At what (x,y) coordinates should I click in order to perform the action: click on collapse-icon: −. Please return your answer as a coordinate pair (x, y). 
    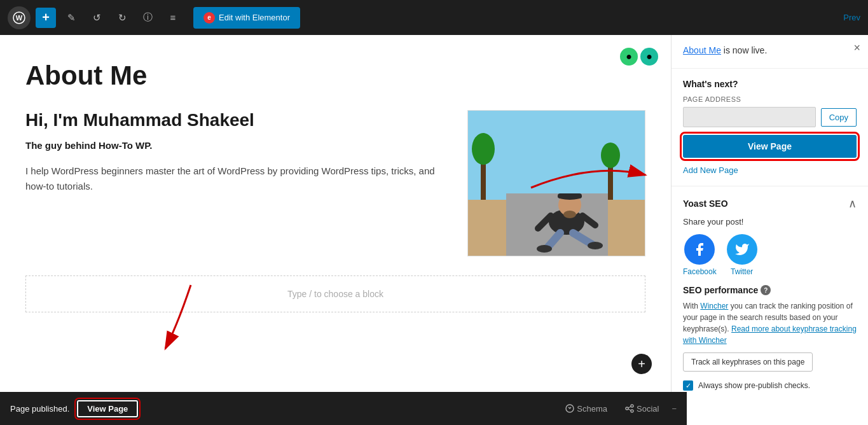
    Looking at the image, I should click on (674, 408).